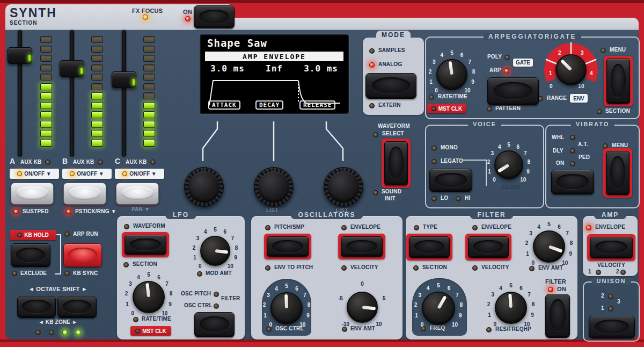  I want to click on lfo-filter-label: FILTER, so click(231, 299).